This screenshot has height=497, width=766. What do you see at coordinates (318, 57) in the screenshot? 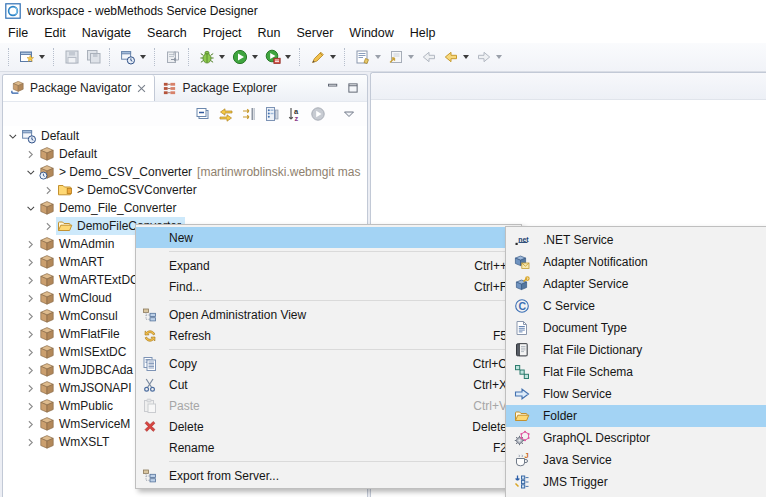
I see `marker-button` at bounding box center [318, 57].